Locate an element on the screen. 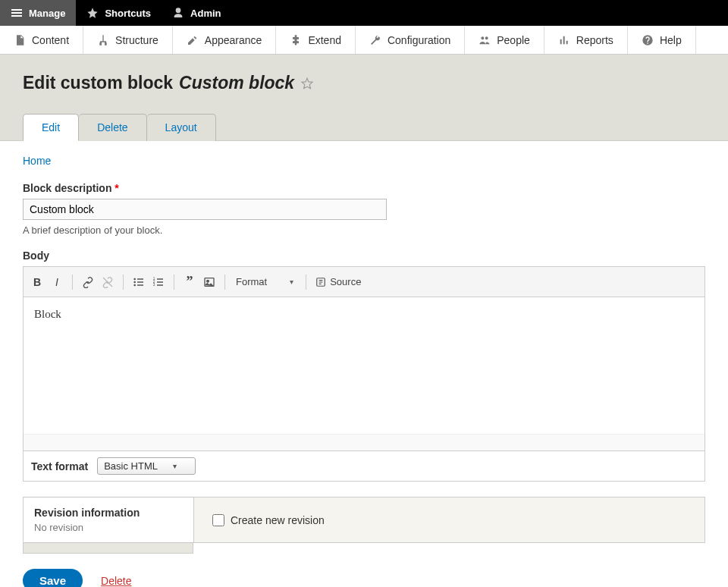 The width and height of the screenshot is (728, 587). delete-link: Delete is located at coordinates (116, 581).